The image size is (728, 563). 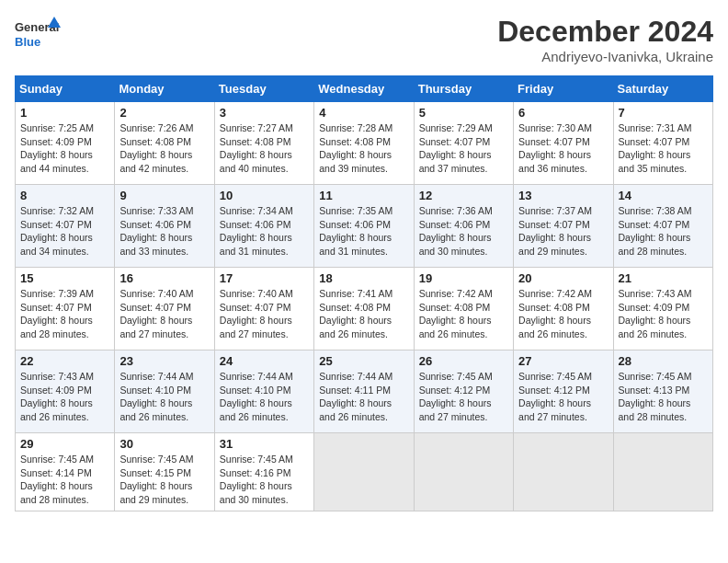 I want to click on day-info: Sunrise: 7:25 AM Sunset: 4:09 PM Dayligh…, so click(x=64, y=149).